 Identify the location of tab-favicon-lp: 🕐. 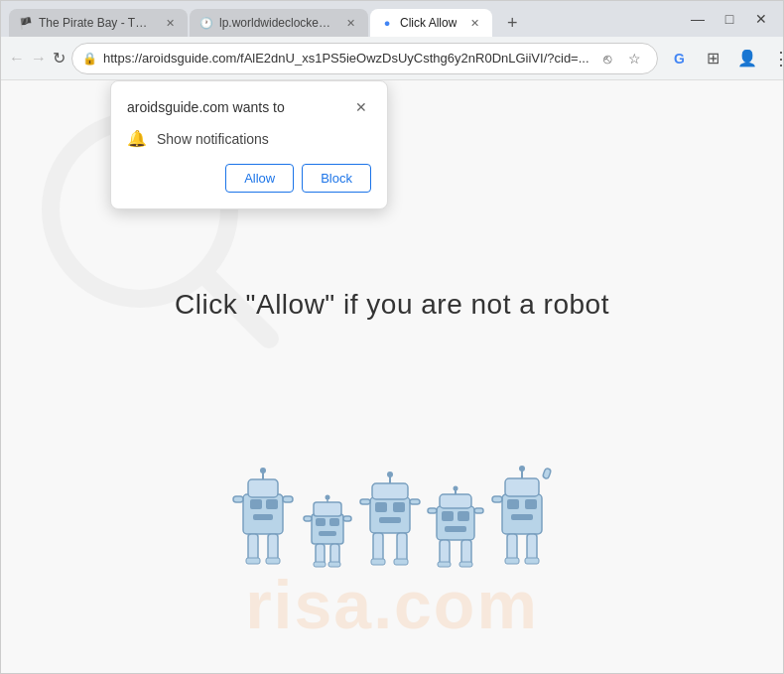
(206, 23).